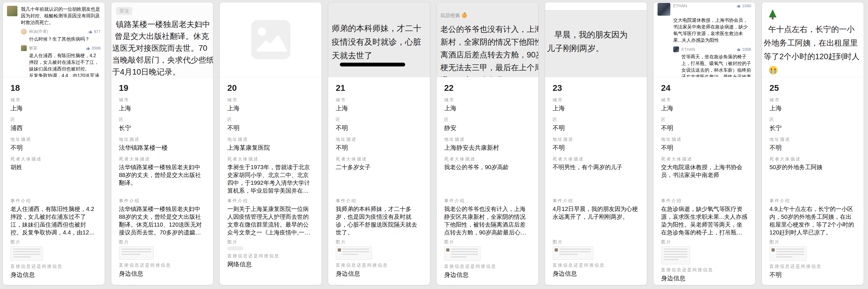 Image resolution: width=868 pixels, height=289 pixels. Describe the element at coordinates (164, 48) in the screenshot. I see `cover-text-lines: 镇路某楼一楼独居老夫妇中曾是交大出版社翻译。休克送医无对接医院而去世。70当晚敲…` at that location.